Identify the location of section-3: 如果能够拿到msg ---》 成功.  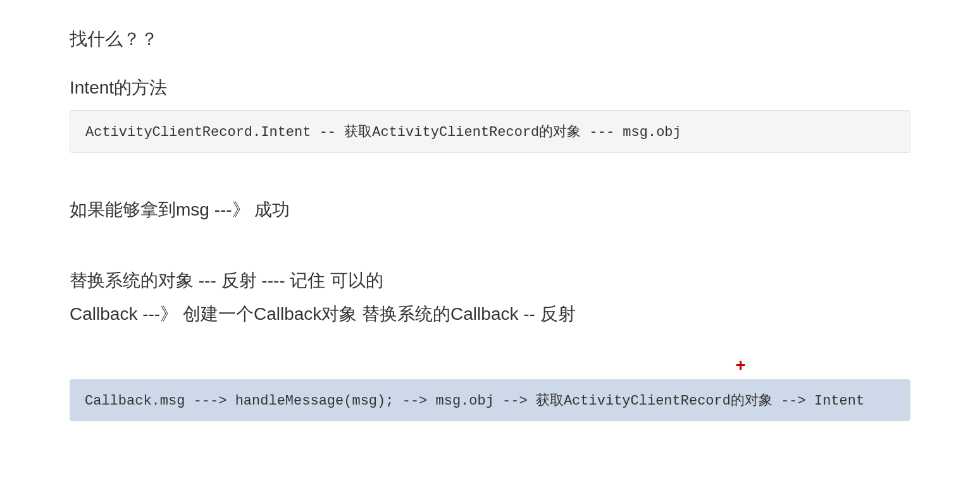
(490, 210).